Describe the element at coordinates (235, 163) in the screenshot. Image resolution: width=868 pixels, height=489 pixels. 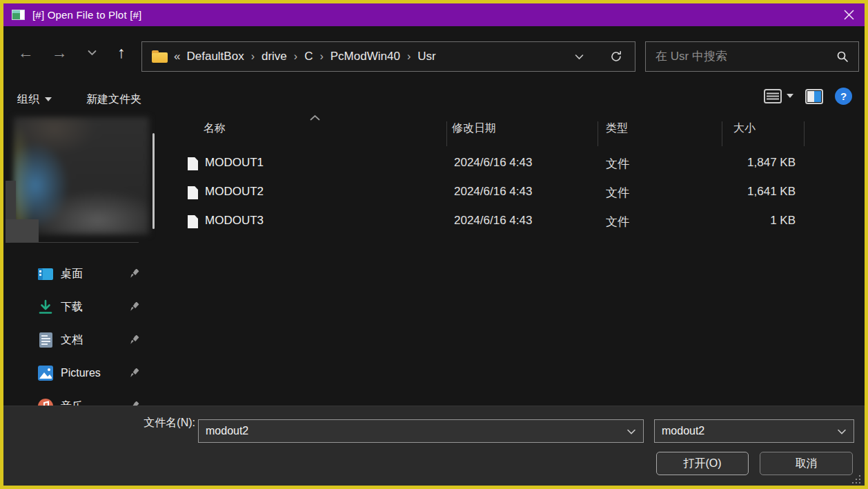
I see `file-name: MODOUT1` at that location.